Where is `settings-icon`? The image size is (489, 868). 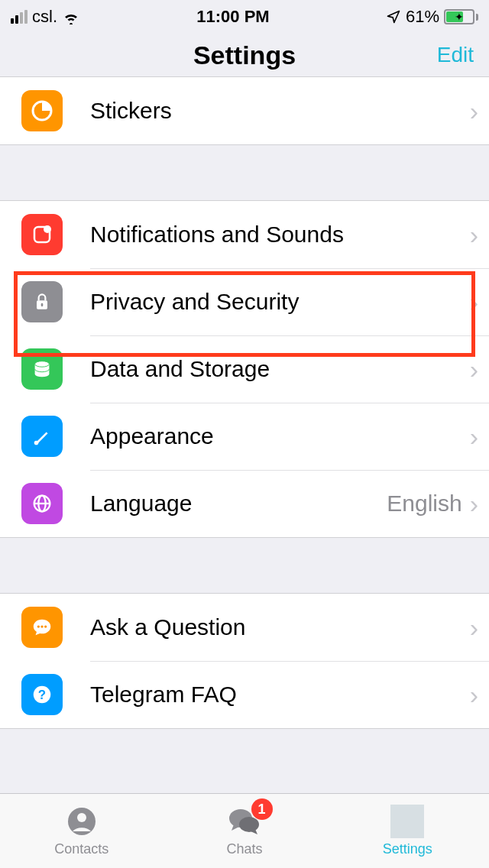
settings-icon is located at coordinates (407, 821).